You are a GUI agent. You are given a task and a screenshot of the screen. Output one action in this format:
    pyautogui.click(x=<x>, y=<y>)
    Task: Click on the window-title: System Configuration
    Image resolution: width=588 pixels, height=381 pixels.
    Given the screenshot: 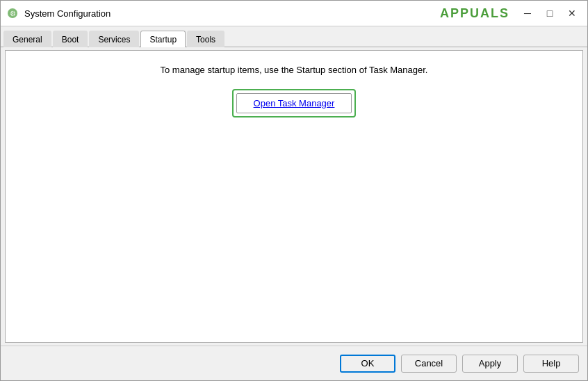 What is the action you would take?
    pyautogui.click(x=232, y=14)
    